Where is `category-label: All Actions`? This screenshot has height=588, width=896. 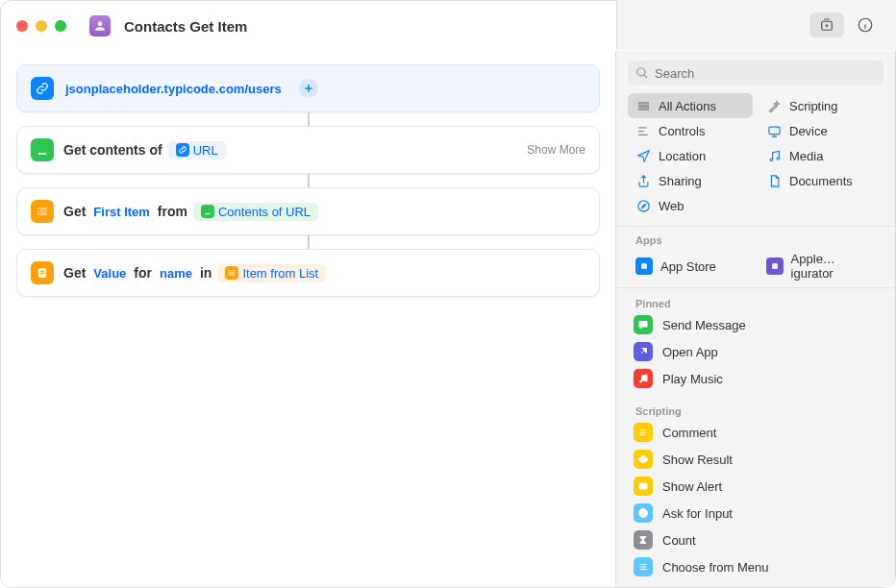 category-label: All Actions is located at coordinates (687, 106).